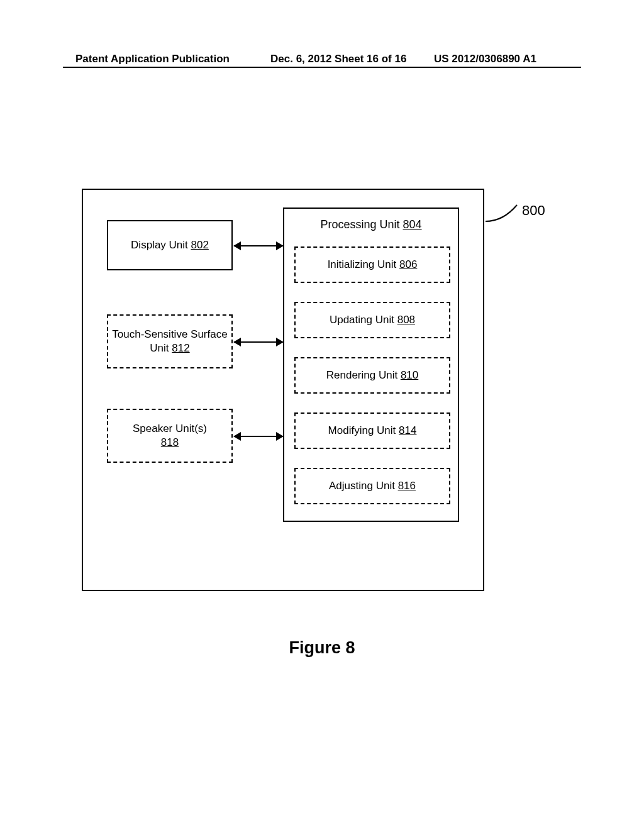  What do you see at coordinates (372, 320) in the screenshot?
I see `updating-unit-label: Updating Unit 808` at bounding box center [372, 320].